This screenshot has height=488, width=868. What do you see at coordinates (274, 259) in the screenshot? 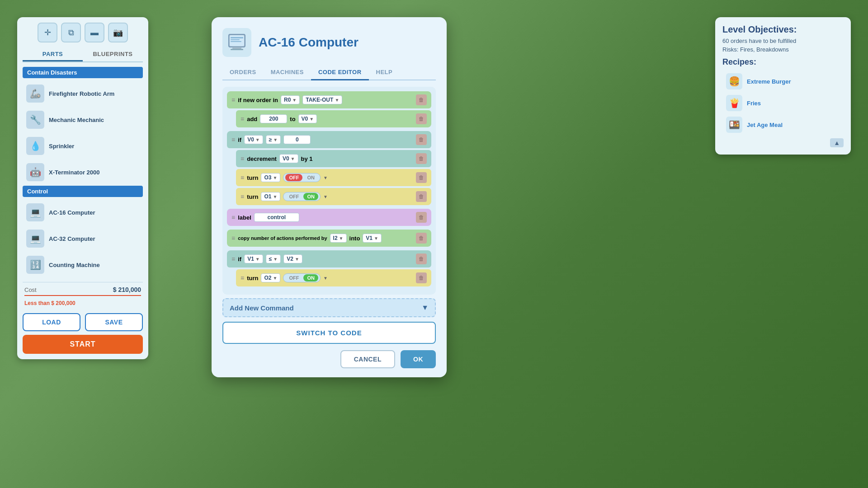
I see `if2-operator-select: ≤ ▼` at bounding box center [274, 259].